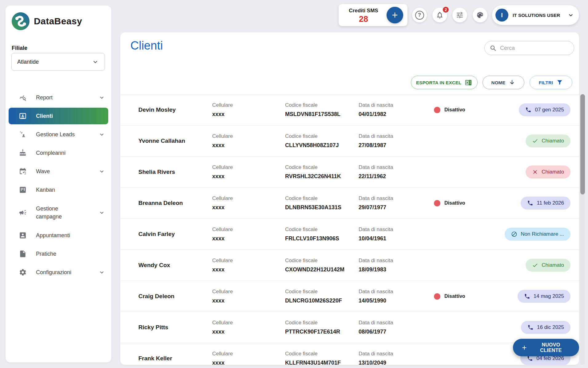 Image resolution: width=588 pixels, height=368 pixels. What do you see at coordinates (440, 15) in the screenshot?
I see `bell-icon` at bounding box center [440, 15].